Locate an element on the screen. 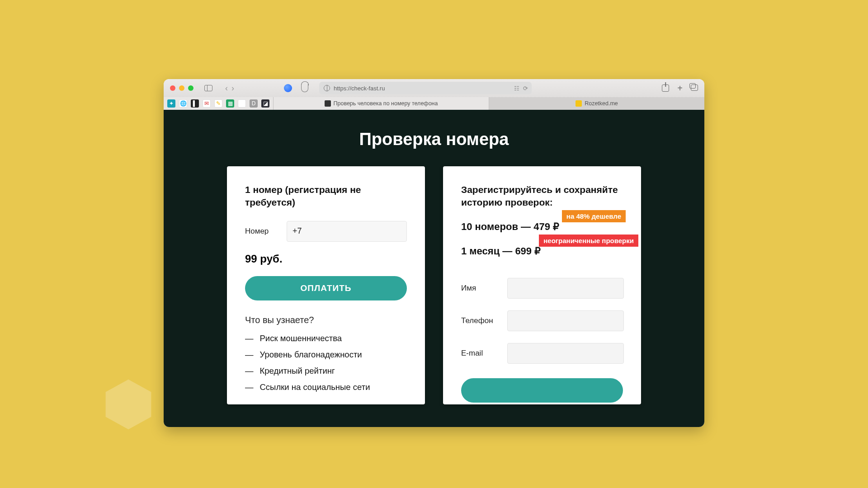 The width and height of the screenshot is (868, 488). favorite-icon: 🌐 is located at coordinates (183, 103).